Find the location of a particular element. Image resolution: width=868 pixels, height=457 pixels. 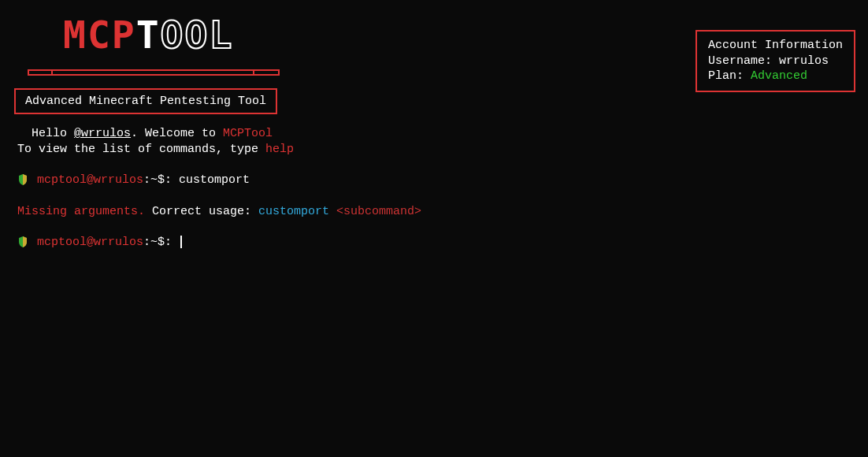

error-line: Missing arguments. Correct usage: custom… is located at coordinates (219, 212).